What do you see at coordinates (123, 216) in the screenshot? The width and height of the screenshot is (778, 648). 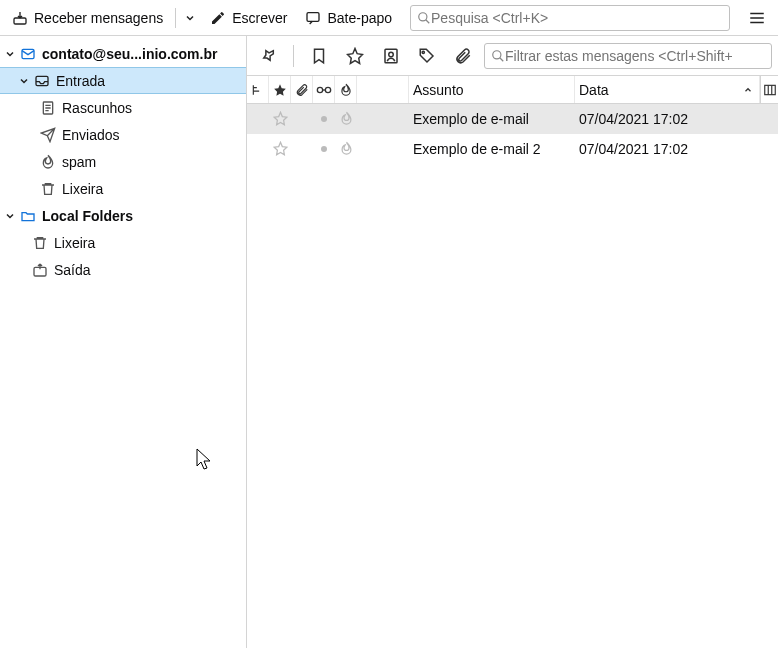 I see `local-folders-row: Local Folders` at bounding box center [123, 216].